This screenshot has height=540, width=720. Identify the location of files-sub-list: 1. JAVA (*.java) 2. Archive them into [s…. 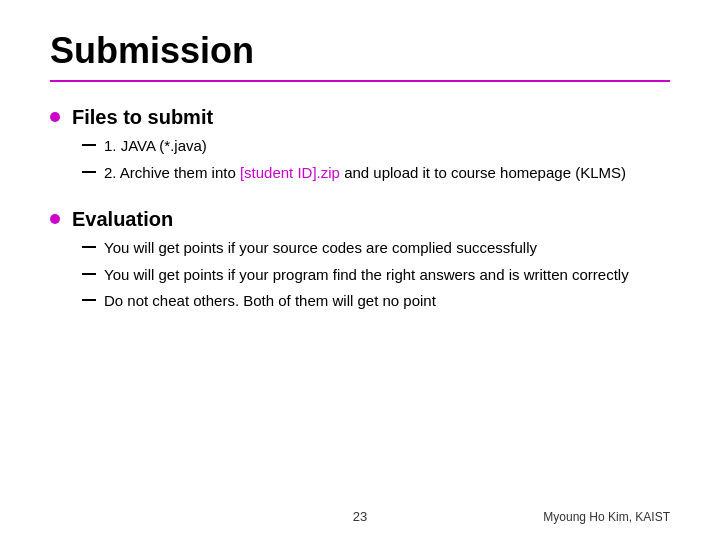
(376, 160).